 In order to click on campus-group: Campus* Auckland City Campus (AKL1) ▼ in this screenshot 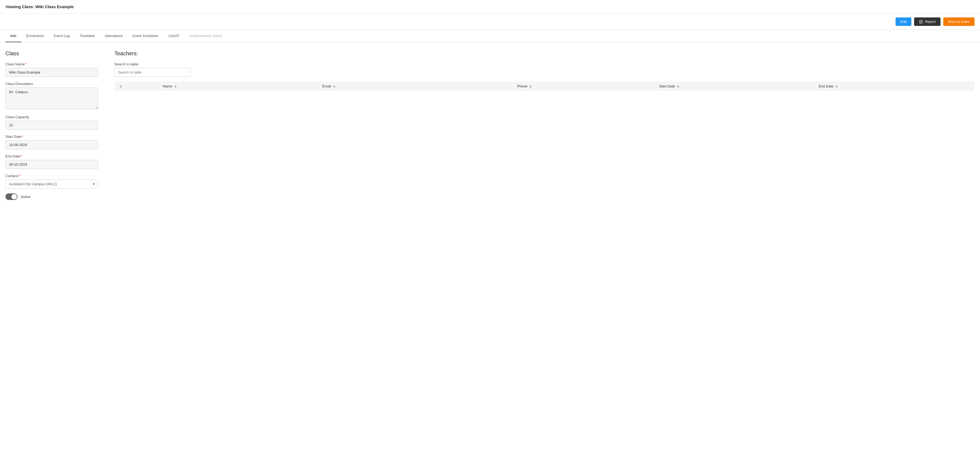, I will do `click(52, 181)`.